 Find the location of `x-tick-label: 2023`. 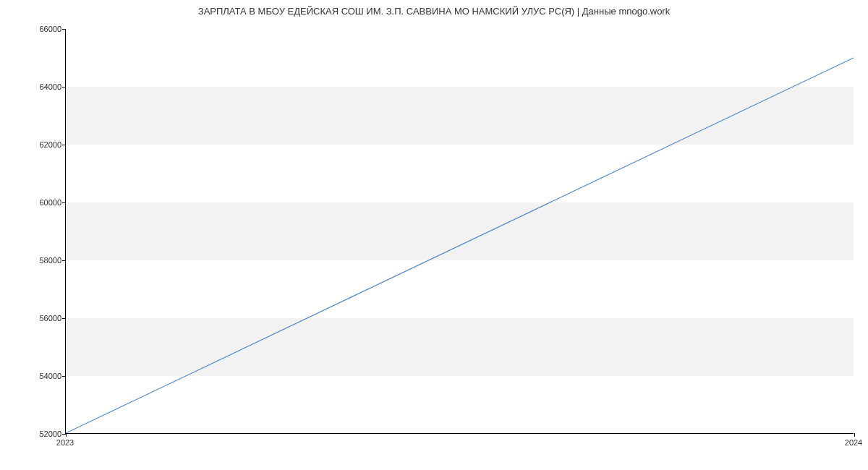

x-tick-label: 2023 is located at coordinates (65, 443).